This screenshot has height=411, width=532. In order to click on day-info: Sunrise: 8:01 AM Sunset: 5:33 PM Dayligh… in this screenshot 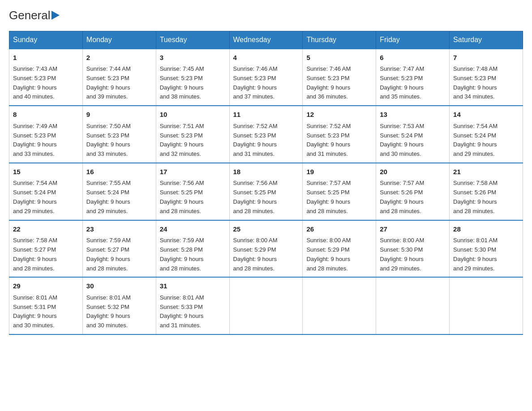, I will do `click(193, 312)`.